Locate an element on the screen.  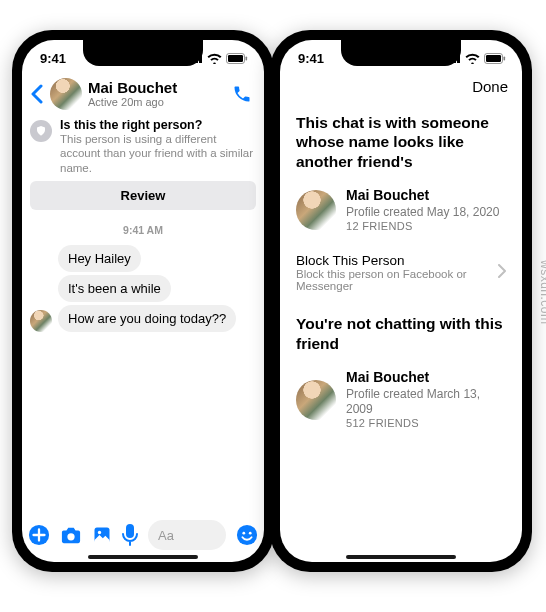
suspicious-profile: Mai Bouchet Profile created May 18, 2020… is located at coordinates (401, 212).